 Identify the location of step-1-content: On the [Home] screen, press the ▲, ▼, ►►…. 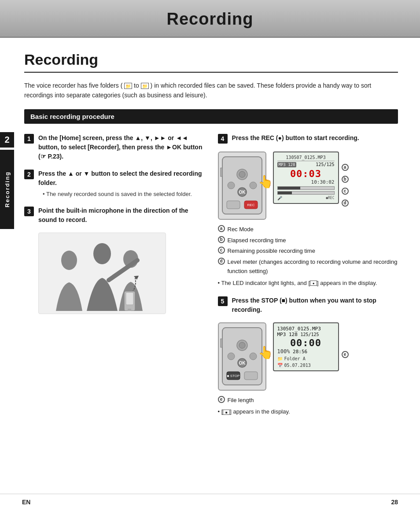
(122, 147).